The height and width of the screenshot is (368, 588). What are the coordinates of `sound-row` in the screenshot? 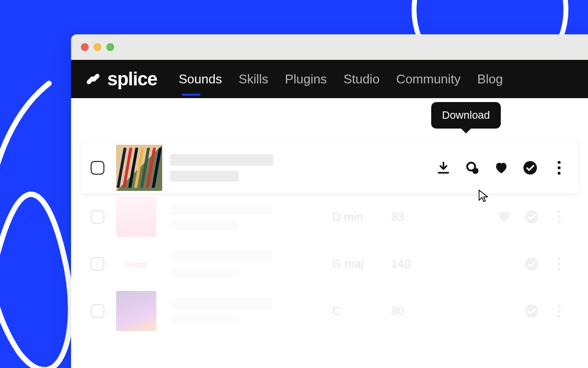 It's located at (329, 168).